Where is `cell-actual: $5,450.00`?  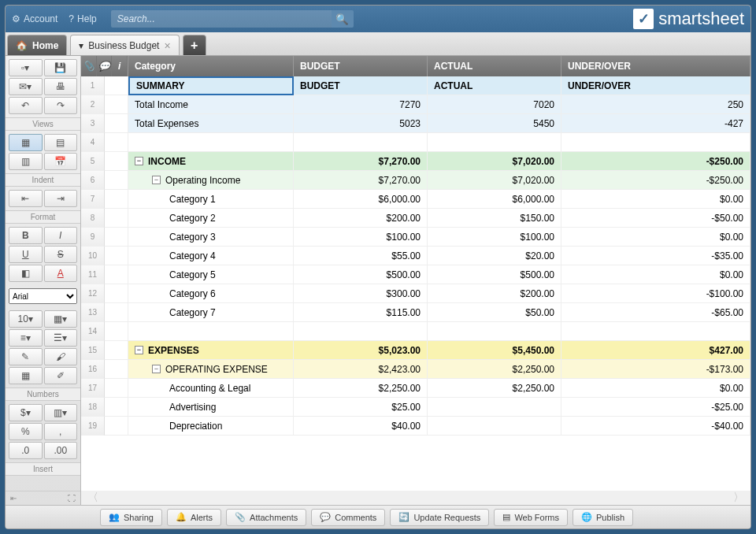 cell-actual: $5,450.00 is located at coordinates (495, 350).